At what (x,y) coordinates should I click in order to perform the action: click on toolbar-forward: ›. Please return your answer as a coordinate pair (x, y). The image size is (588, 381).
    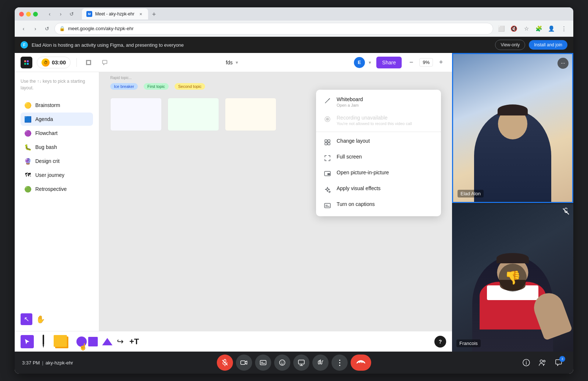
    Looking at the image, I should click on (35, 29).